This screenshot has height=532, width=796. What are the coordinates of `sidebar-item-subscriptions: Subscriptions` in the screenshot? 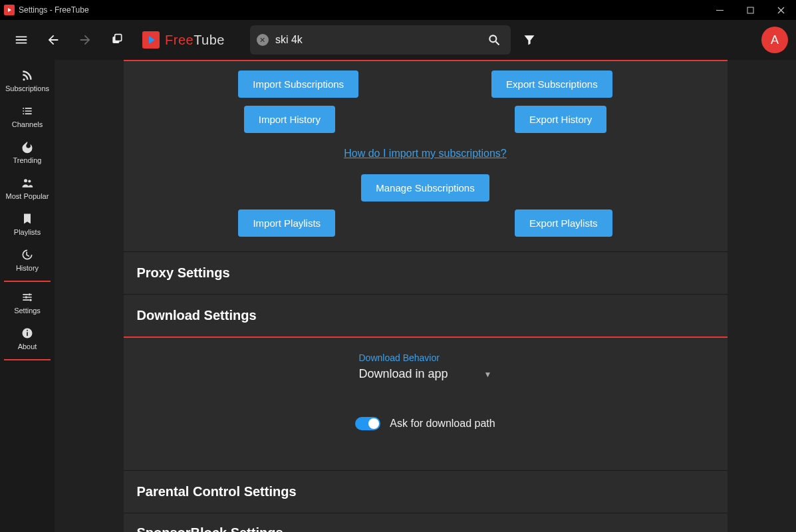 It's located at (27, 80).